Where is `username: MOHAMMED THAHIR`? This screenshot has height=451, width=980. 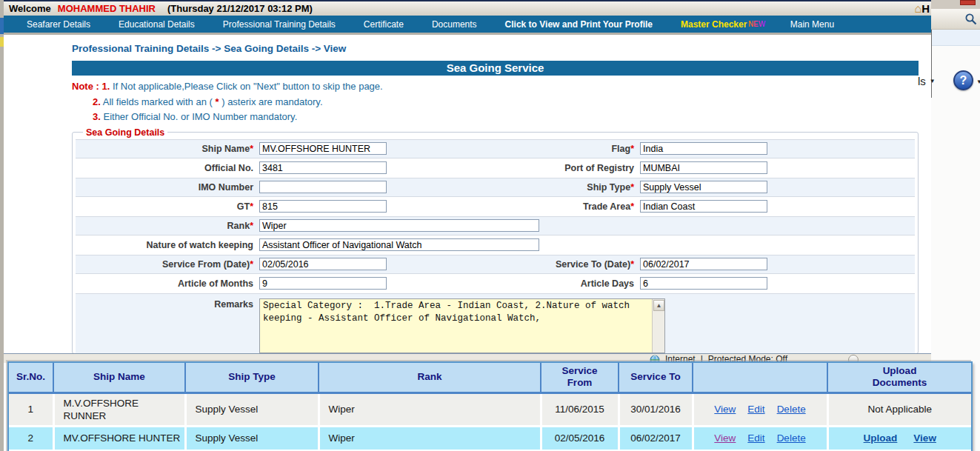 username: MOHAMMED THAHIR is located at coordinates (107, 9).